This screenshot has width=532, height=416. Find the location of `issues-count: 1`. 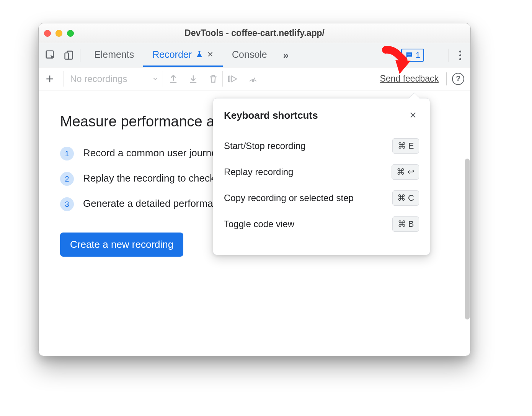

issues-count: 1 is located at coordinates (418, 55).